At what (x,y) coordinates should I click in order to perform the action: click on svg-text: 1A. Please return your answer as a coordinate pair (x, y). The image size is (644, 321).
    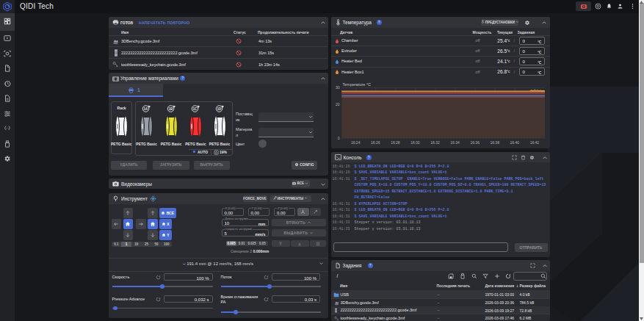
    Looking at the image, I should click on (147, 109).